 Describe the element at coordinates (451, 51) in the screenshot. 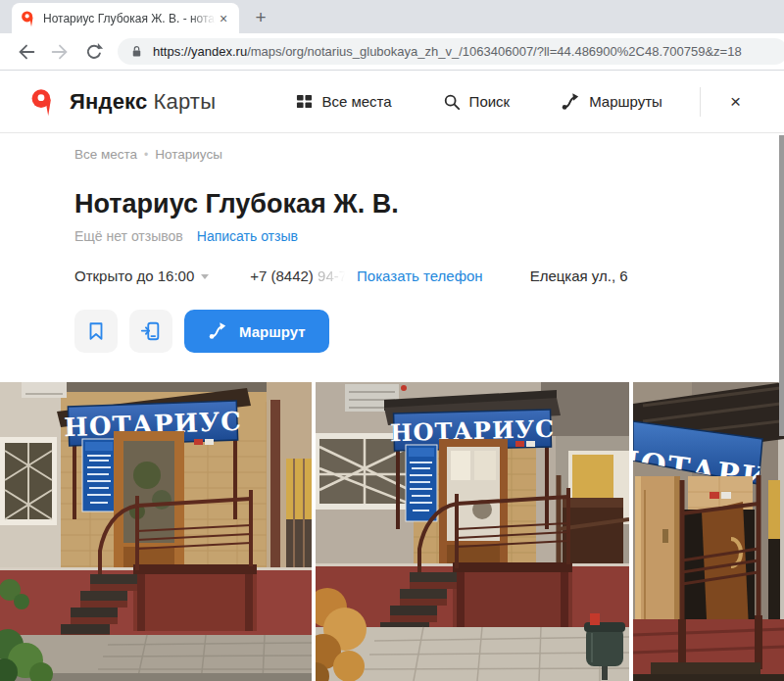

I see `url-bar: https://yandex.ru/maps/org/notarius_glub…` at that location.